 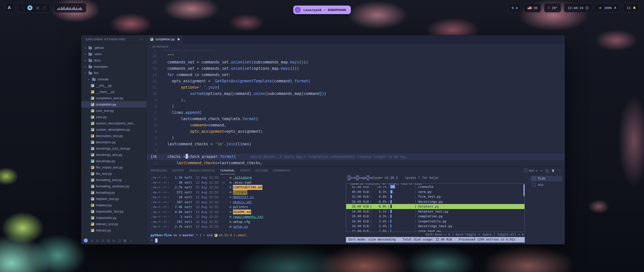 What do you see at coordinates (356, 88) in the screenshot?
I see `code-line: 11 options=' '.join(` at bounding box center [356, 88].